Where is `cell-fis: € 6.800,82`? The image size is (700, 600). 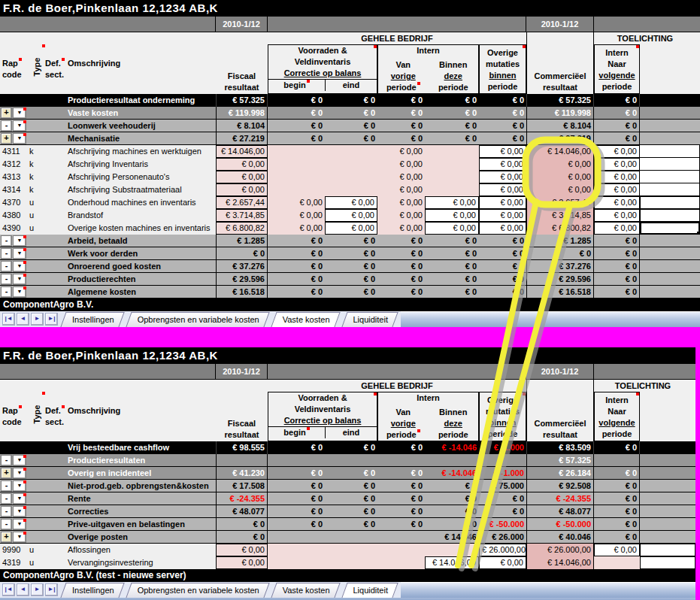
cell-fis: € 6.800,82 is located at coordinates (242, 229).